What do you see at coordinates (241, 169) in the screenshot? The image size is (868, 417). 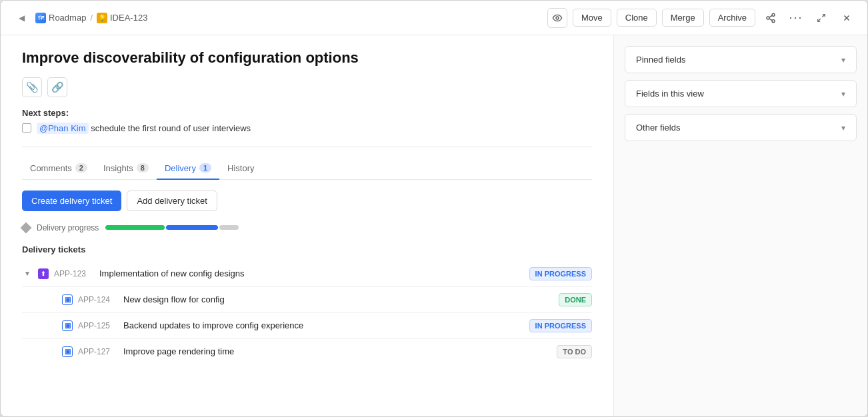 I see `tab-history: History` at bounding box center [241, 169].